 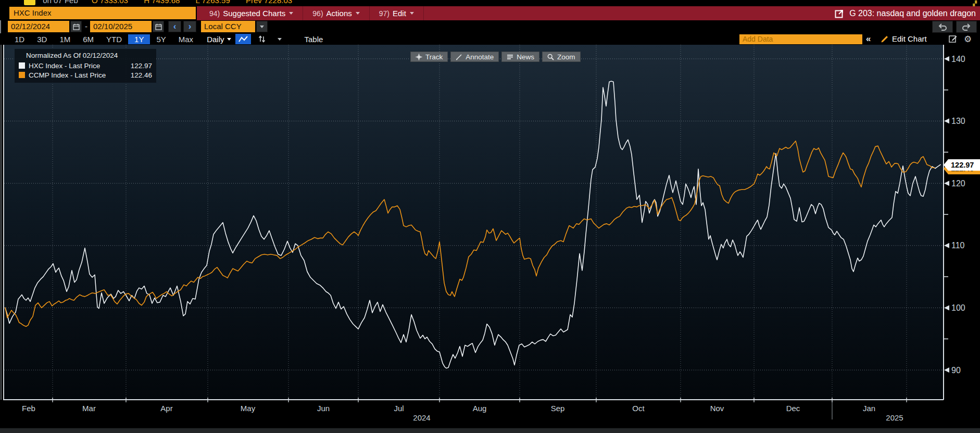 I want to click on left-edge, so click(x=1, y=27).